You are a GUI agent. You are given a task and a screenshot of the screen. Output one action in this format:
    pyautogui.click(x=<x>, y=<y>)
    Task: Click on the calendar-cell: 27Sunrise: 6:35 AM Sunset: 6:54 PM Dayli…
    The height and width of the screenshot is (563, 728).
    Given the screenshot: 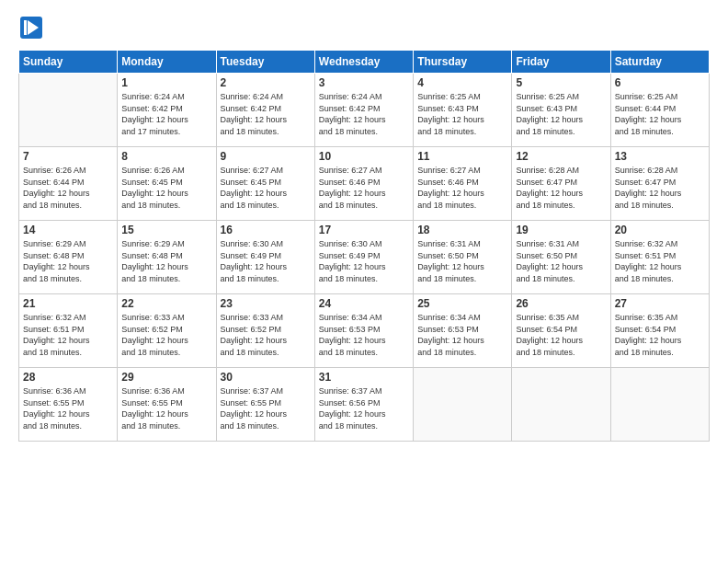 What is the action you would take?
    pyautogui.click(x=660, y=331)
    